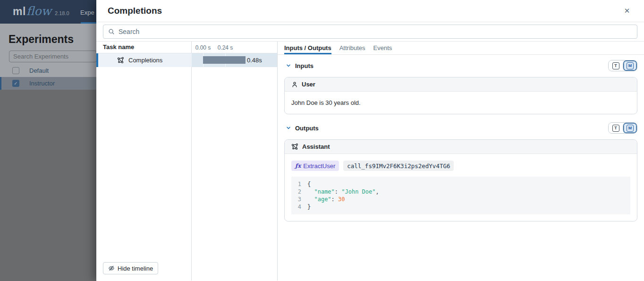 Image resolution: width=644 pixels, height=281 pixels. What do you see at coordinates (48, 57) in the screenshot?
I see `experiments-sidebar: Experiments Default ✓ Instructor` at bounding box center [48, 57].